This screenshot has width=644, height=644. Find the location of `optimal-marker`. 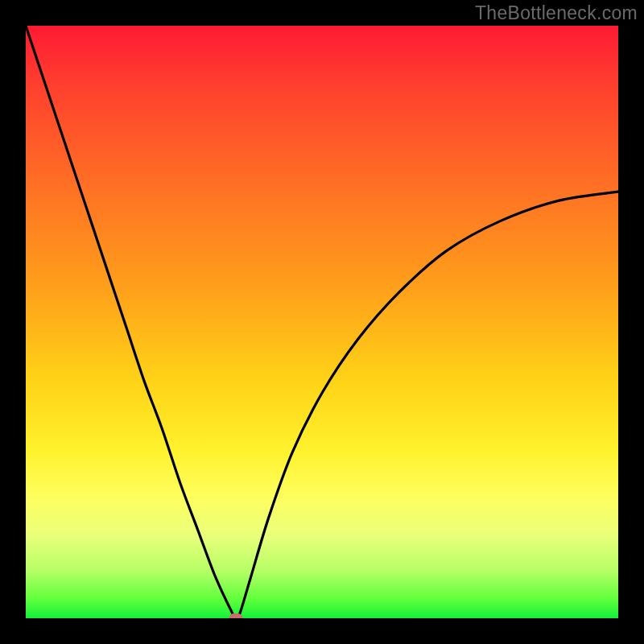

optimal-marker is located at coordinates (237, 616).